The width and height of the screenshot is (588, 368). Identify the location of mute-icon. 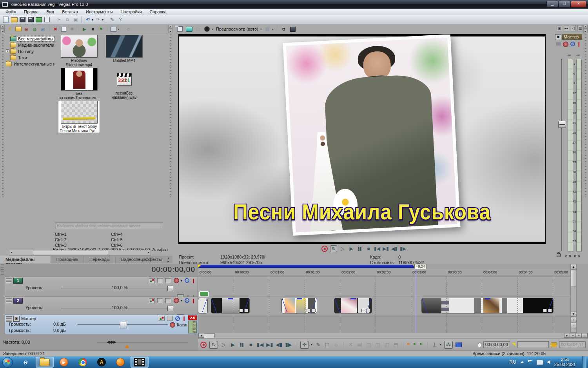
(187, 281).